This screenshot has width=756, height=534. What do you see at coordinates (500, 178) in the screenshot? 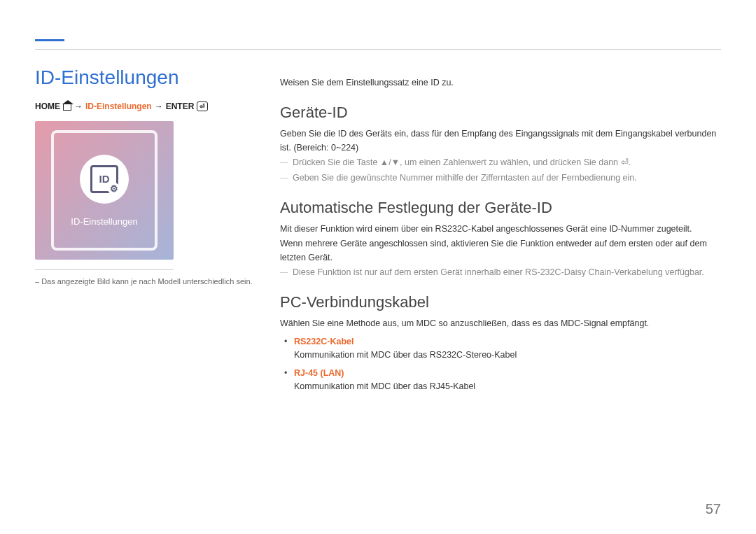
I see `device-id-note2: Geben Sie die gewünschte Nummer mithilfe…` at bounding box center [500, 178].